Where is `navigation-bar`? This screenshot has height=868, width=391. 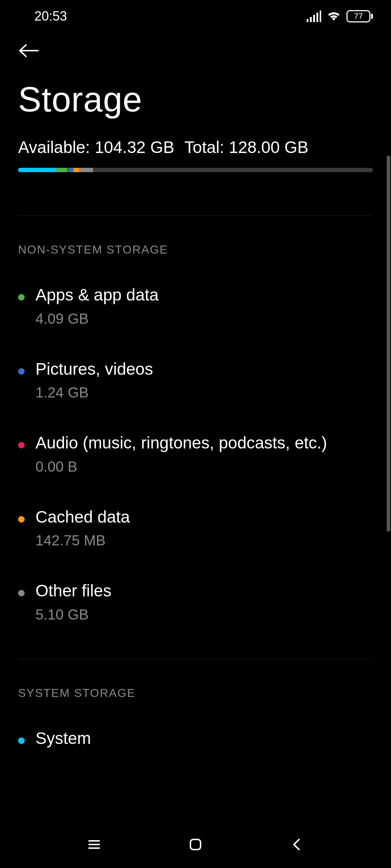 navigation-bar is located at coordinates (196, 844).